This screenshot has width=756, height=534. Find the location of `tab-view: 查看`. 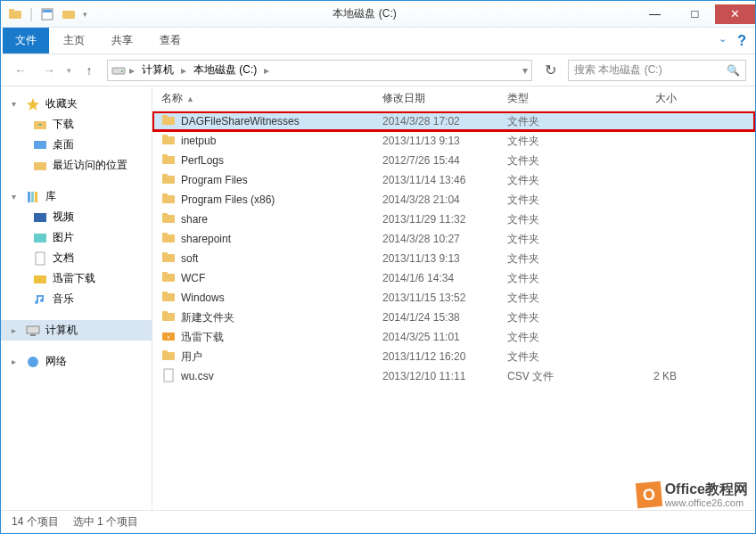

tab-view: 查看 is located at coordinates (170, 41).